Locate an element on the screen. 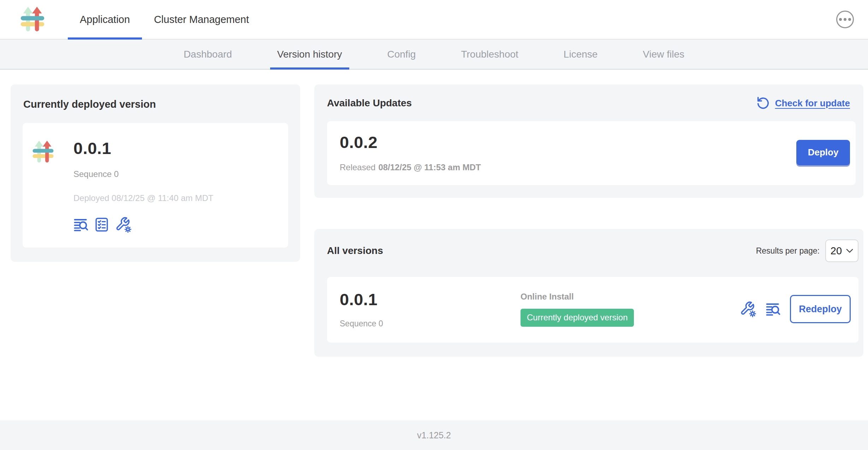 This screenshot has height=450, width=868. tab-troubleshoot: Troubleshoot is located at coordinates (489, 54).